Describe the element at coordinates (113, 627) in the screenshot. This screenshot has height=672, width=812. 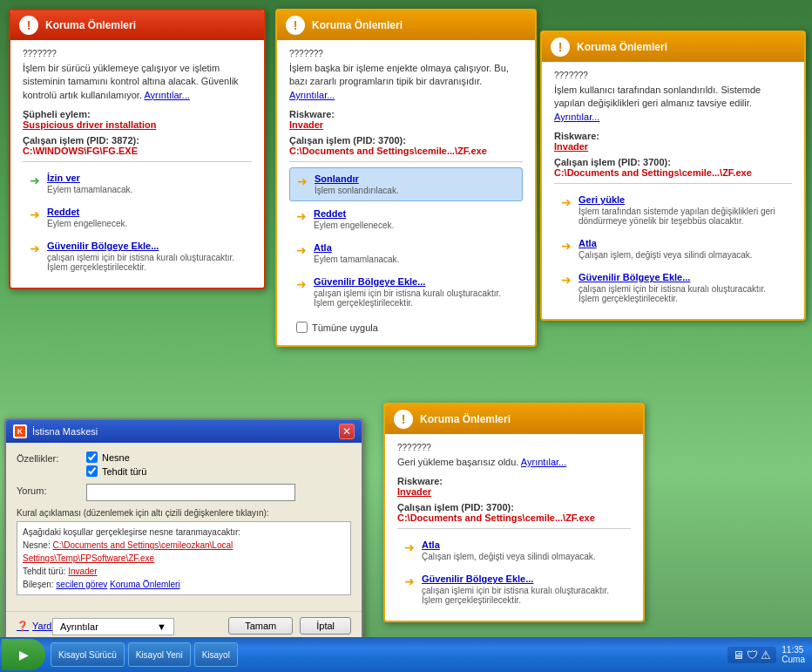
I see `details-dropdown: Ayrıntılar ▼` at that location.